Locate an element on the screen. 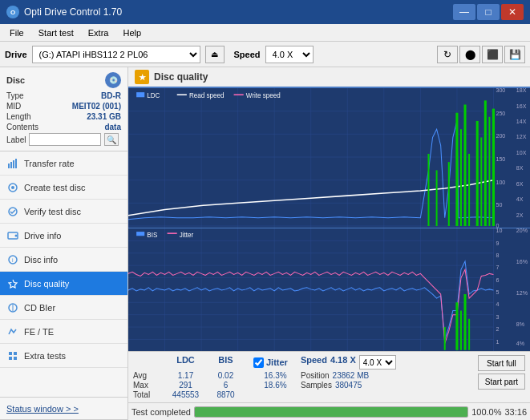 This screenshot has height=420, width=530. svg-text: 18X is located at coordinates (521, 91).